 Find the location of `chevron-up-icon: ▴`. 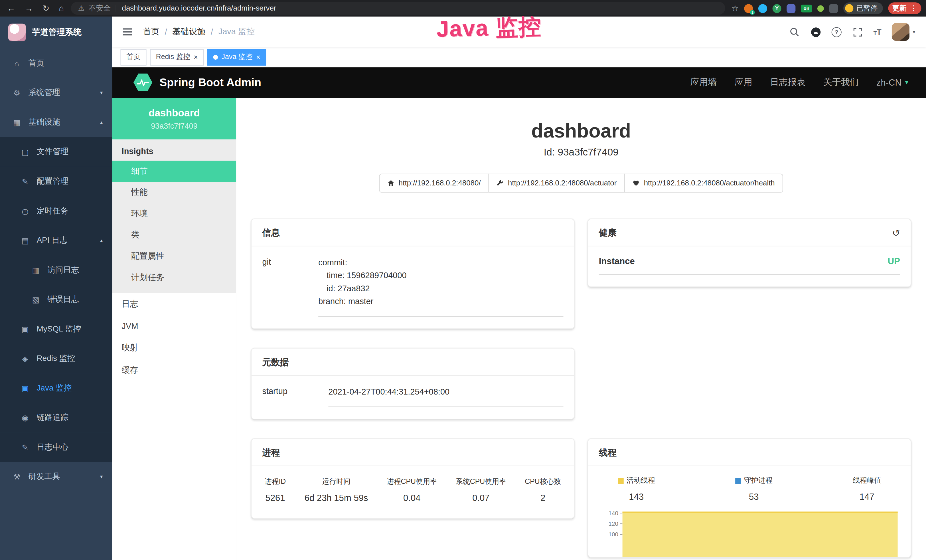

chevron-up-icon: ▴ is located at coordinates (101, 241).